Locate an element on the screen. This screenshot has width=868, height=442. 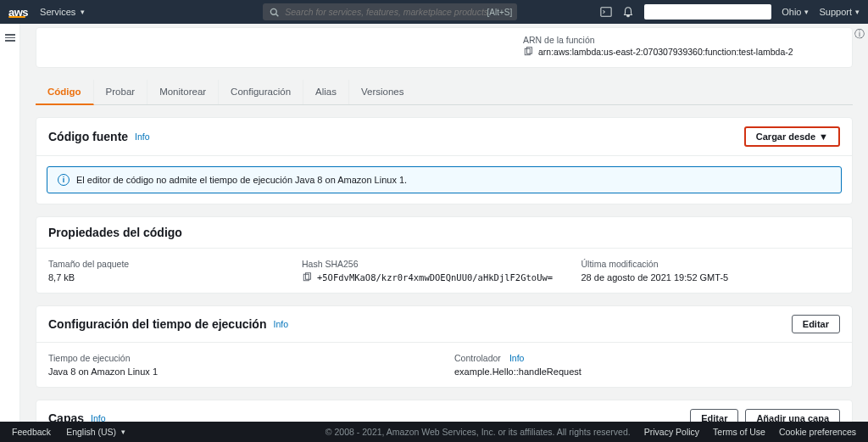
tab-test: Probar is located at coordinates (121, 92).